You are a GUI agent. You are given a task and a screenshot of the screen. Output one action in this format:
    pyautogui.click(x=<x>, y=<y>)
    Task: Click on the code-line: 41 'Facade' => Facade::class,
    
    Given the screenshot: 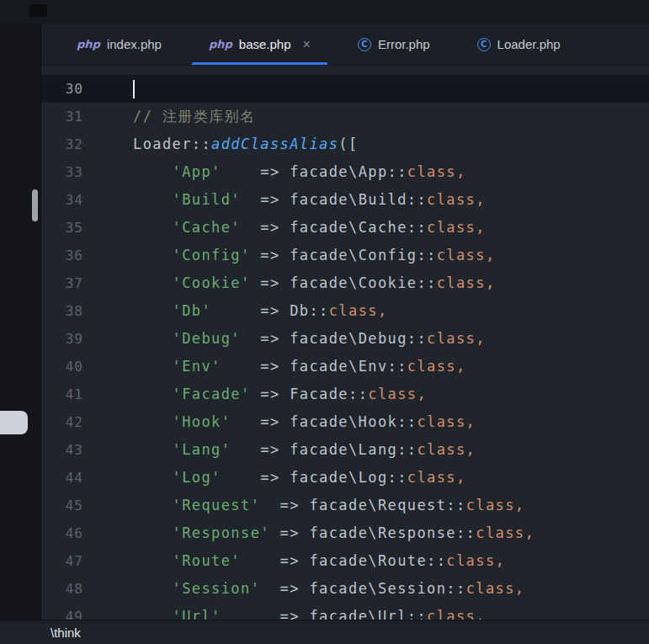 What is the action you would take?
    pyautogui.click(x=345, y=394)
    